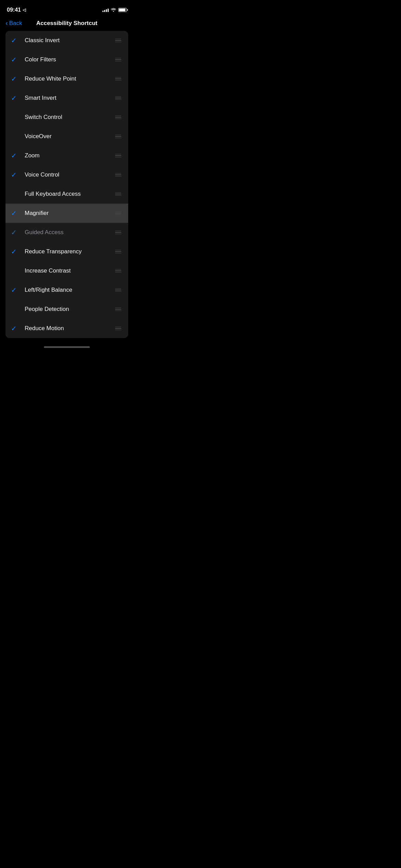 This screenshot has width=401, height=868. What do you see at coordinates (69, 136) in the screenshot?
I see `item-label-voiceover: VoiceOver` at bounding box center [69, 136].